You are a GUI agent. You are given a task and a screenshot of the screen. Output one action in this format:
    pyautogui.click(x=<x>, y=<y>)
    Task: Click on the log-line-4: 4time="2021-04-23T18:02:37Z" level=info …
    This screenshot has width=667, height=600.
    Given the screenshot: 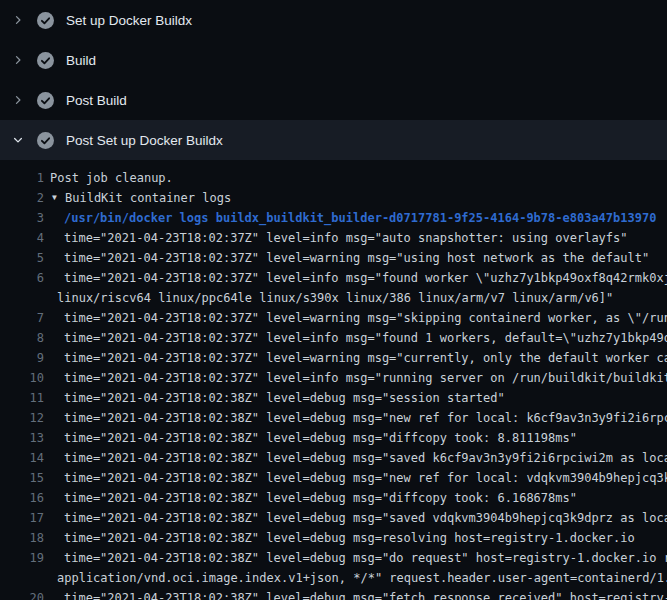 What is the action you would take?
    pyautogui.click(x=334, y=238)
    